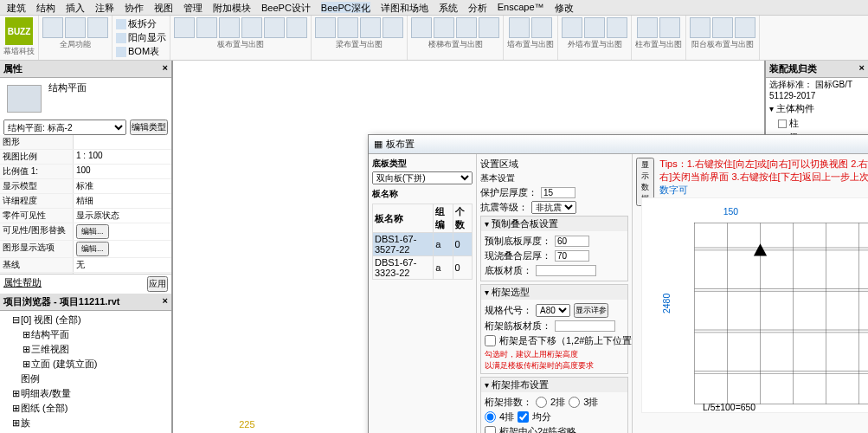  Describe the element at coordinates (448, 7) in the screenshot. I see `menu-item: 系统` at that location.